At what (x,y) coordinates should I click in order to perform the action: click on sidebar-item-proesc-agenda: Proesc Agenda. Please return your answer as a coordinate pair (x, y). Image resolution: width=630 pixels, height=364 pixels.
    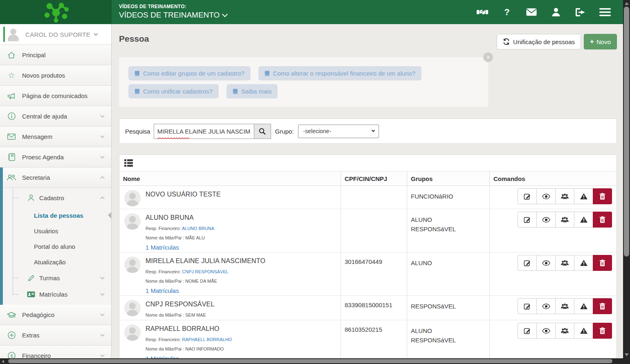
    Looking at the image, I should click on (56, 157).